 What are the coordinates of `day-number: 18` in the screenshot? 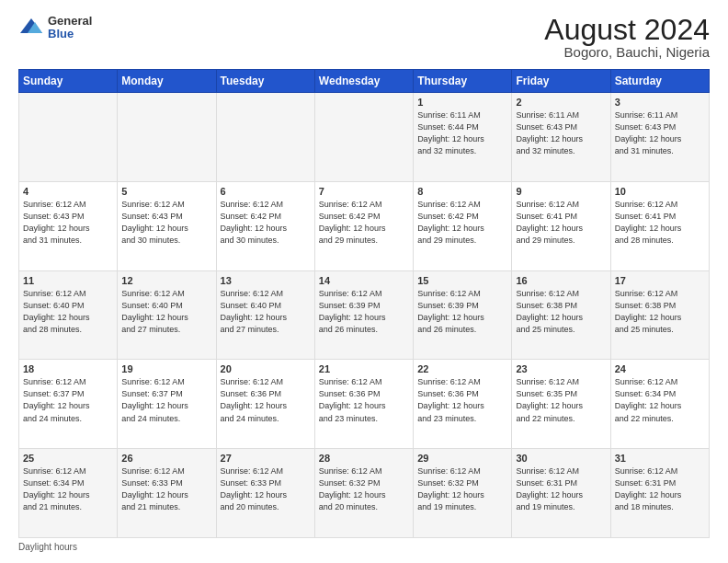 It's located at (68, 369).